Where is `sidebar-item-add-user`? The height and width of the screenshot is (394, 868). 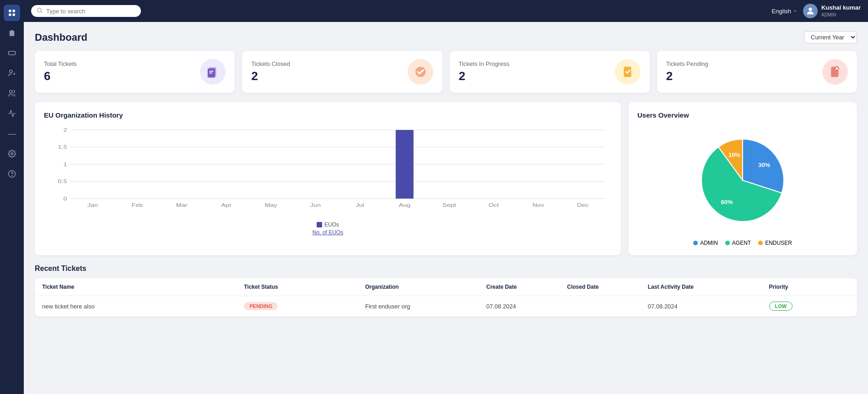
sidebar-item-add-user is located at coordinates (12, 73).